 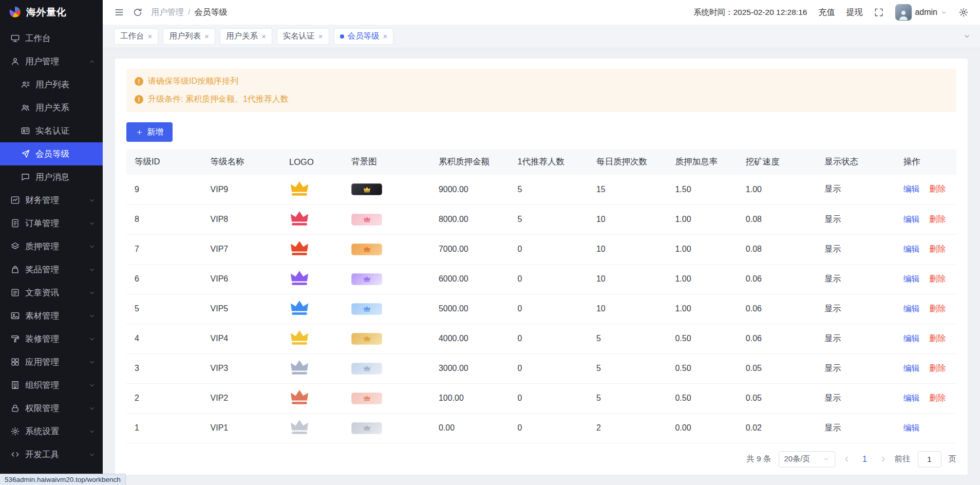 I want to click on sidebar-item-label: 质押管理, so click(x=54, y=247).